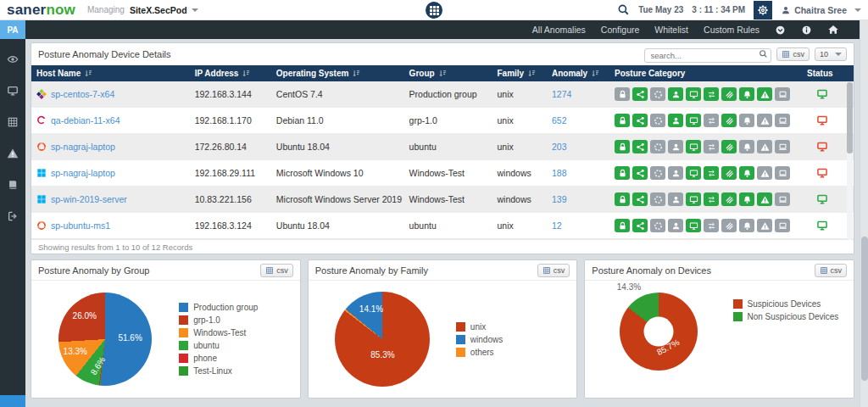  I want to click on column-host-name: Host Name, so click(110, 73).